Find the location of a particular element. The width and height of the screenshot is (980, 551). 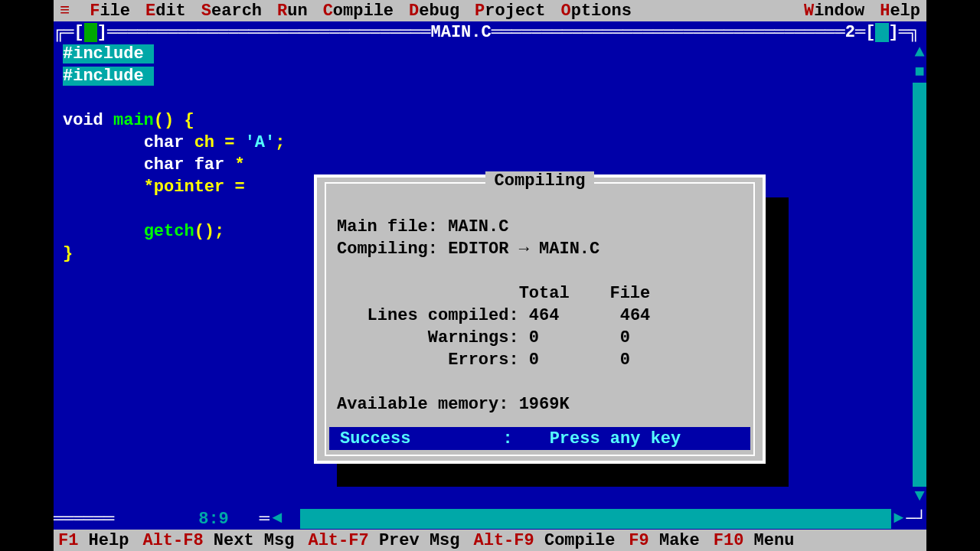

scroll-left-icon: ◄ is located at coordinates (277, 519).